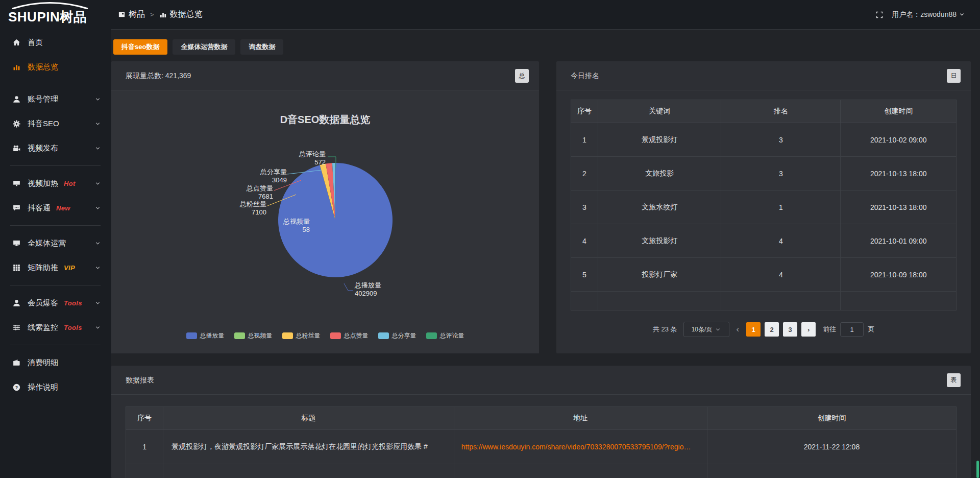  Describe the element at coordinates (953, 76) in the screenshot. I see `daily-rank-button: 日` at that location.